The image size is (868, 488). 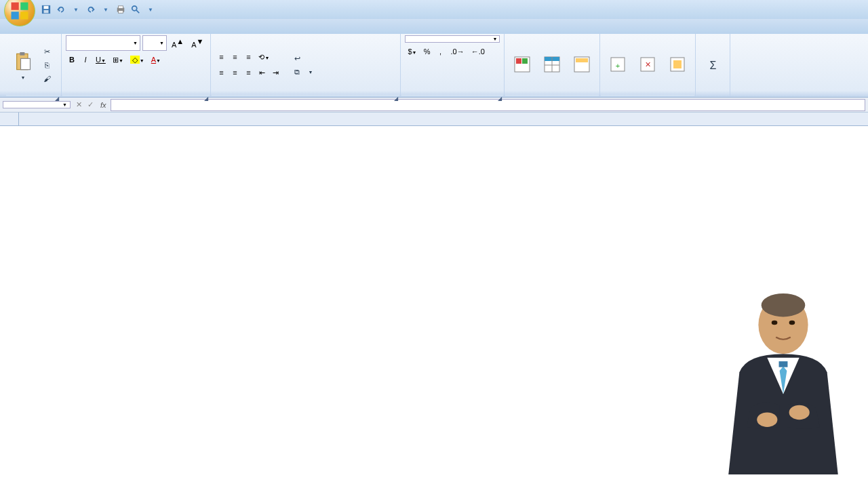 What do you see at coordinates (34, 65) in the screenshot?
I see `group-clipboard: ▼ ✂ ⎘ 🖌 ◢` at bounding box center [34, 65].